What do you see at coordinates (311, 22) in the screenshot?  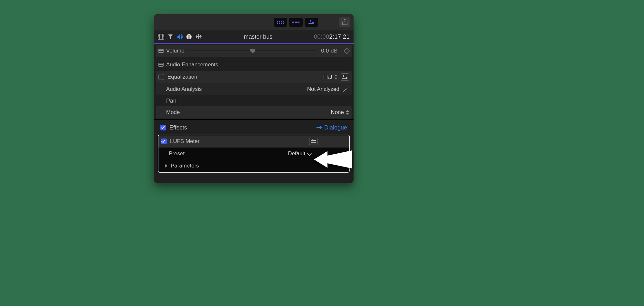 I see `sliders-view-button` at bounding box center [311, 22].